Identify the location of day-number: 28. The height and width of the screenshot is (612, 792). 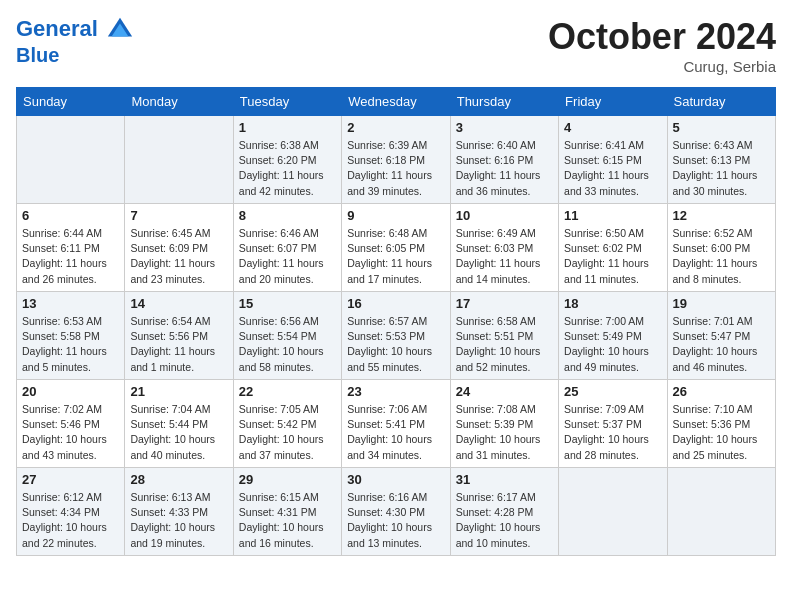
(178, 480).